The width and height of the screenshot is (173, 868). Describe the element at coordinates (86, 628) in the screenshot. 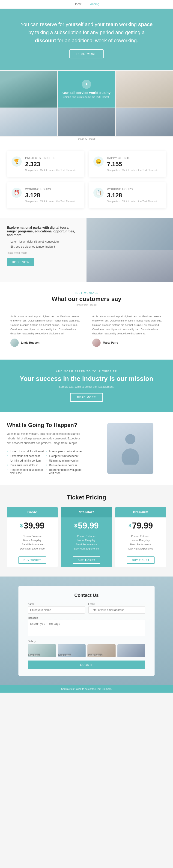

I see `contact-message-input` at that location.